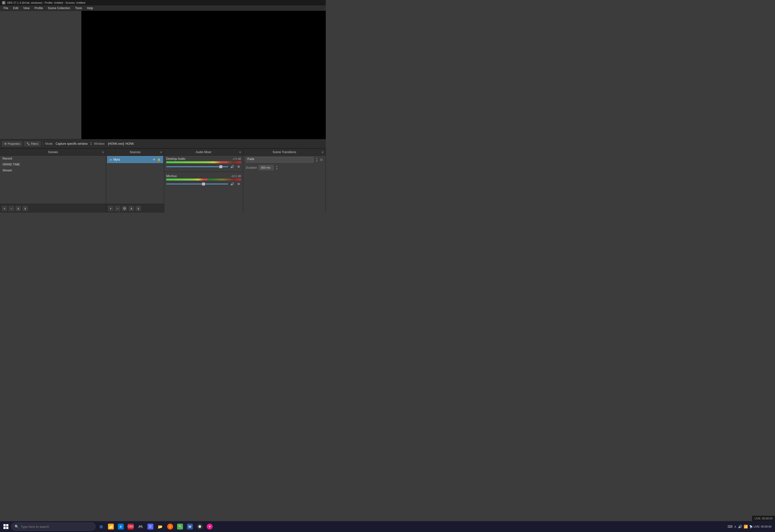 This screenshot has width=775, height=532. I want to click on transitions-panel-body: Fade ▲ ▼ ⚙ Duration 300 ms ▲ ▼, so click(284, 184).